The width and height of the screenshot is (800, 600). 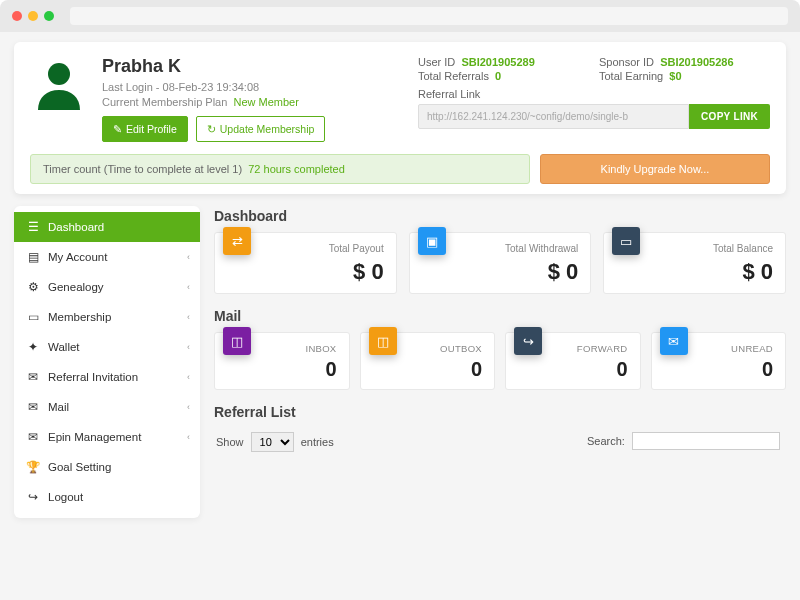 What do you see at coordinates (237, 341) in the screenshot?
I see `inbox-icon: ◫` at bounding box center [237, 341].